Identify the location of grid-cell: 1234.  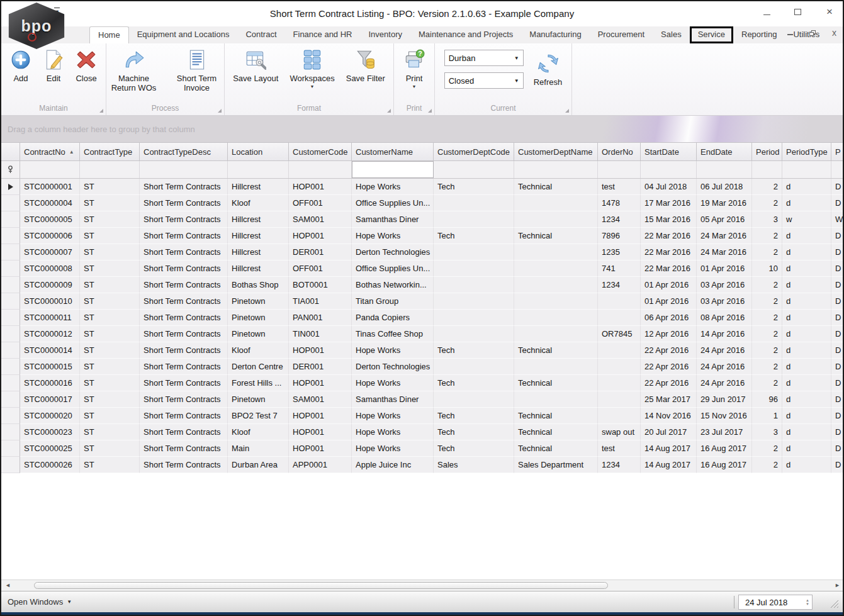
(619, 285).